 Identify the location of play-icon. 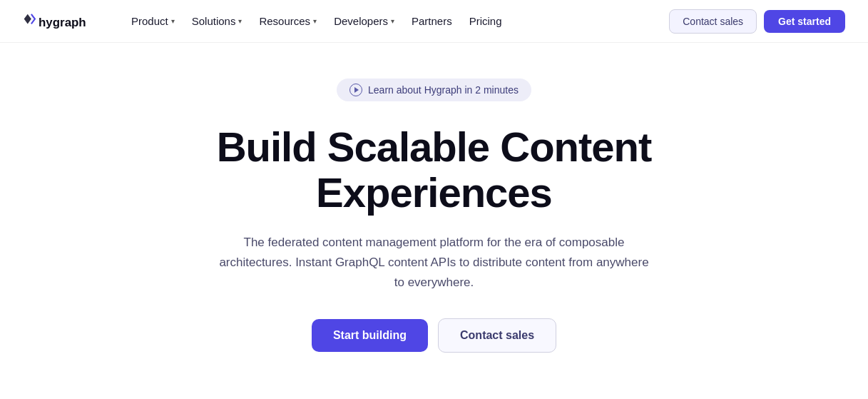
(356, 90).